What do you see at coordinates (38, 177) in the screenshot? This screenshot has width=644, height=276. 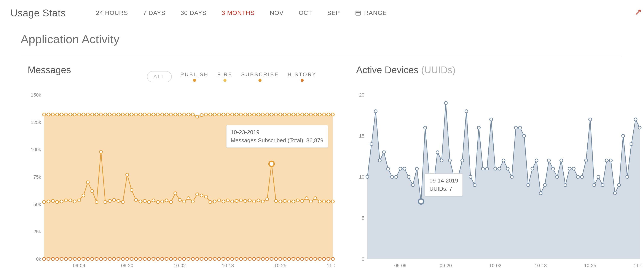 I see `svg-text: 75k` at bounding box center [38, 177].